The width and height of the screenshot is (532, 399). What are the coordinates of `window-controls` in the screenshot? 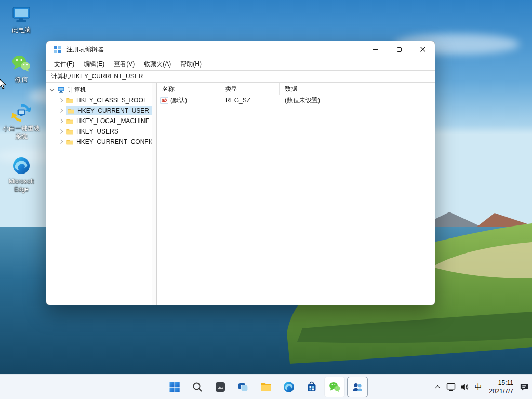 It's located at (399, 49).